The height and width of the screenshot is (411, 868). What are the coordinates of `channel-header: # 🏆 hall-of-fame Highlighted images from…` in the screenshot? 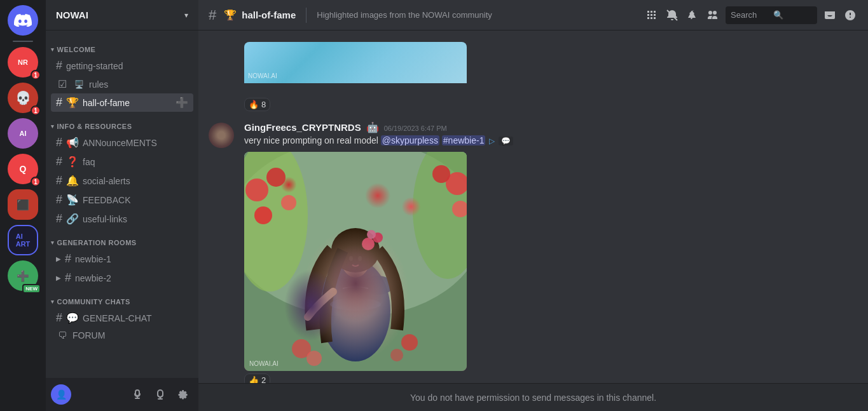 It's located at (533, 15).